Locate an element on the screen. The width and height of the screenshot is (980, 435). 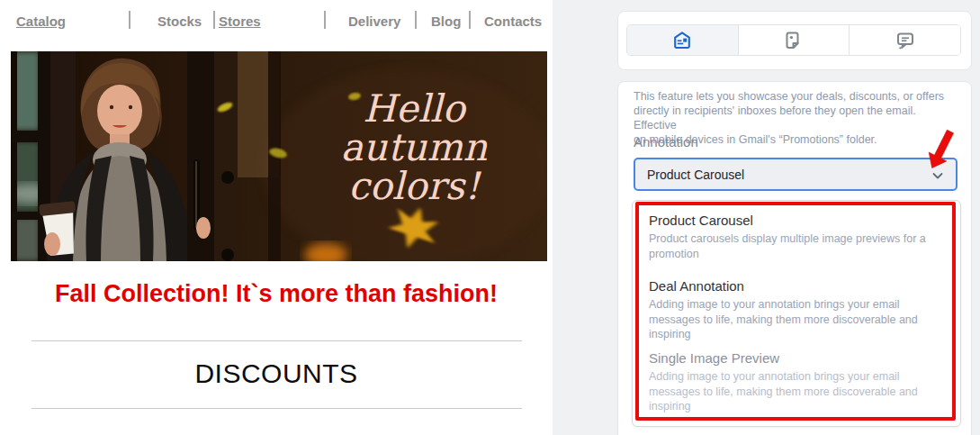
tab-comments is located at coordinates (904, 40).